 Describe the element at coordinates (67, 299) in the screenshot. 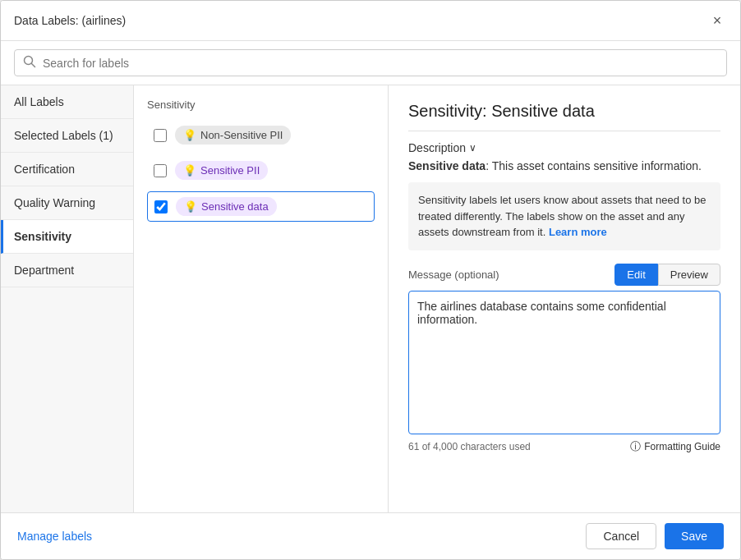

I see `sidebar: All Labels Selected Labels (1) Certifica…` at that location.